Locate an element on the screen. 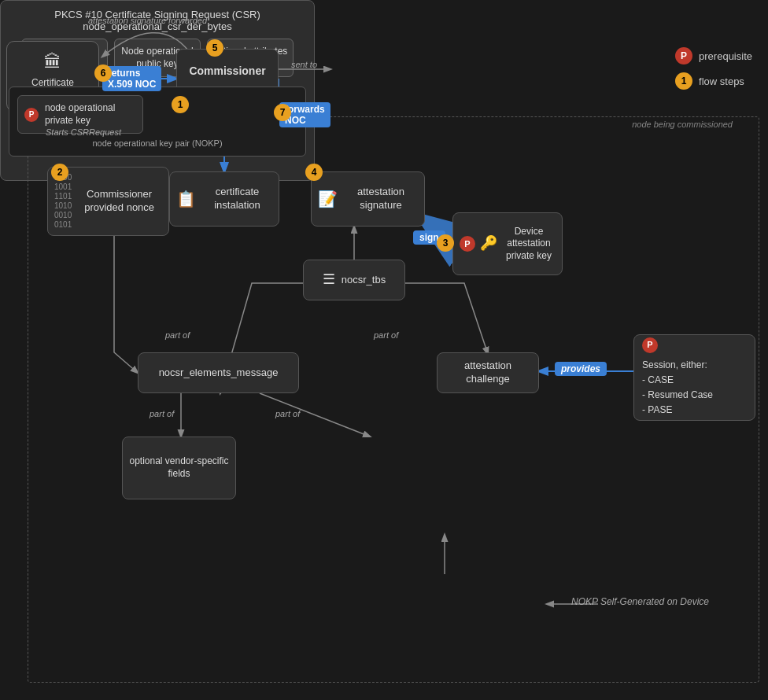  badge-4: 4 is located at coordinates (314, 172).